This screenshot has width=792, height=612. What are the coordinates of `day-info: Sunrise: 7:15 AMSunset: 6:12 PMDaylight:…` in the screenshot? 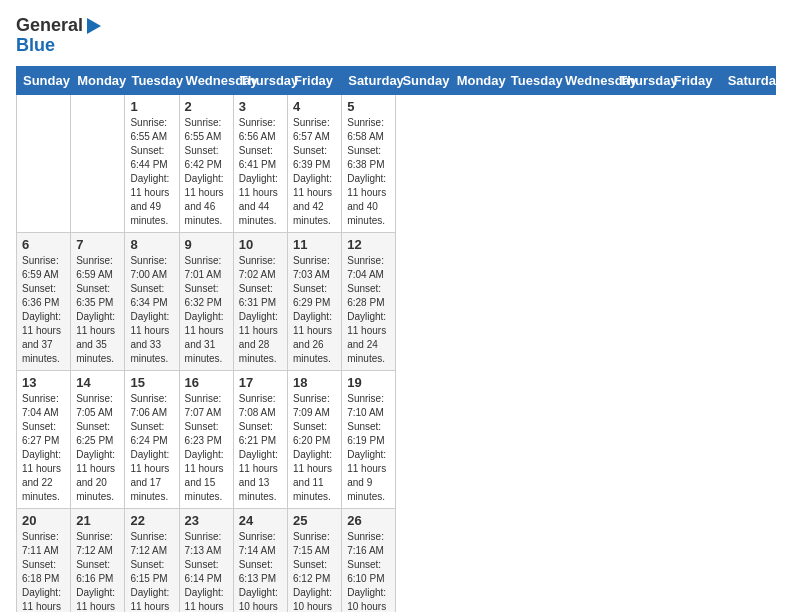 It's located at (314, 571).